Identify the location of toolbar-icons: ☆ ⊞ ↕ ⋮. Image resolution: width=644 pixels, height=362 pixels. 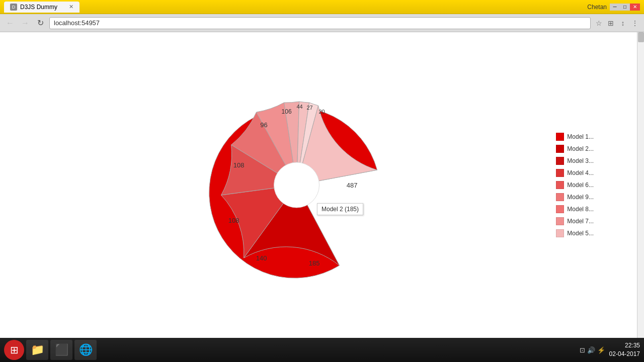
(617, 23).